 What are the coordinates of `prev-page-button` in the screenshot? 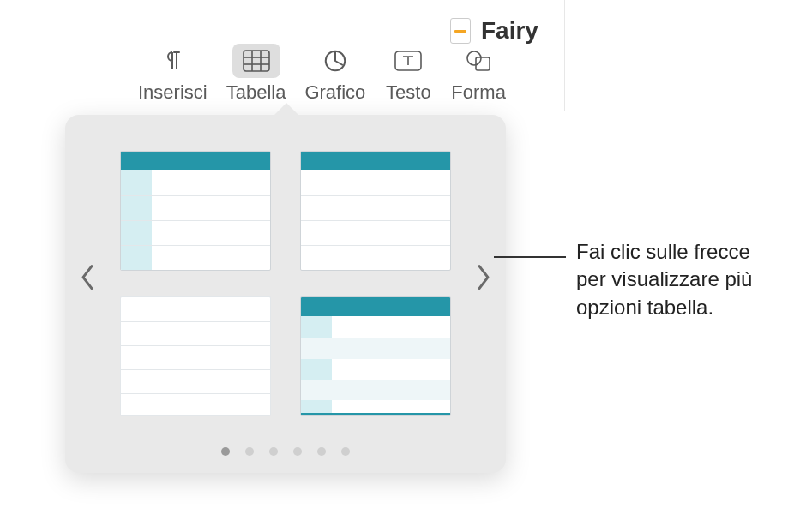 It's located at (88, 279).